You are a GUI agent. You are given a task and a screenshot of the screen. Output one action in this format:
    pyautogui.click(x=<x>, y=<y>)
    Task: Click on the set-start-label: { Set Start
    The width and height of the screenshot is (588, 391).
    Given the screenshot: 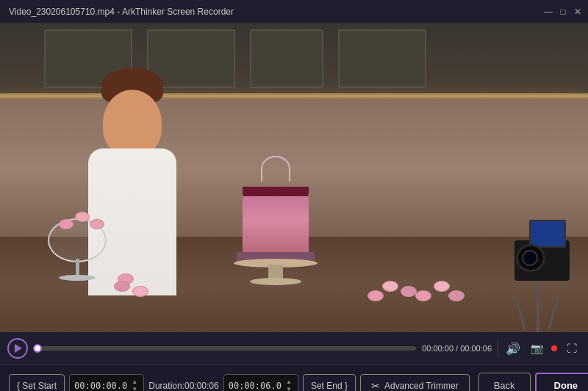 What is the action you would take?
    pyautogui.click(x=37, y=386)
    